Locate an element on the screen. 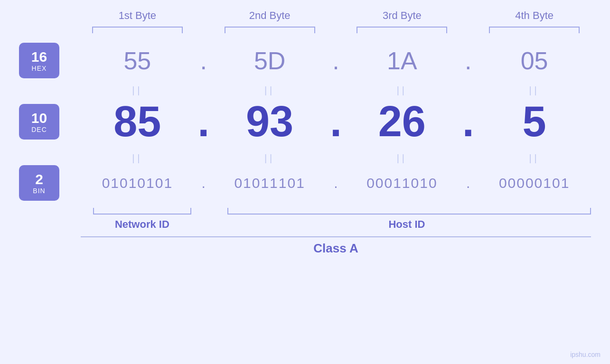 This screenshot has height=364, width=610. bin-badge-label: BIN is located at coordinates (39, 191).